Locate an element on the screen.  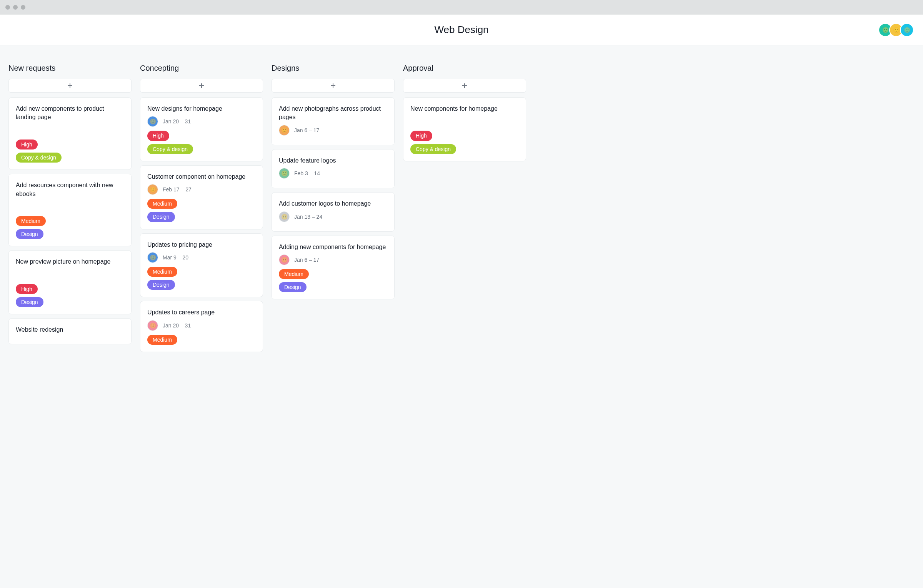
column-title: Approval is located at coordinates (465, 68).